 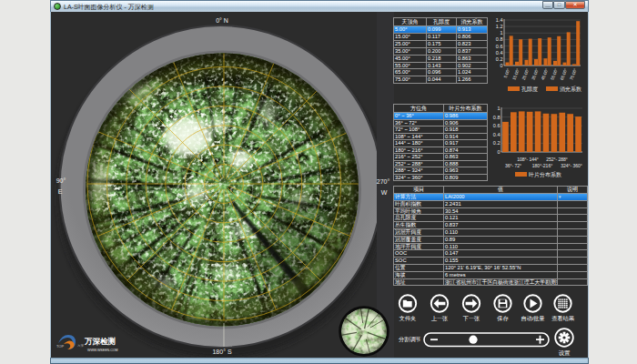 I want to click on svg-text: 180° S, so click(x=222, y=351).